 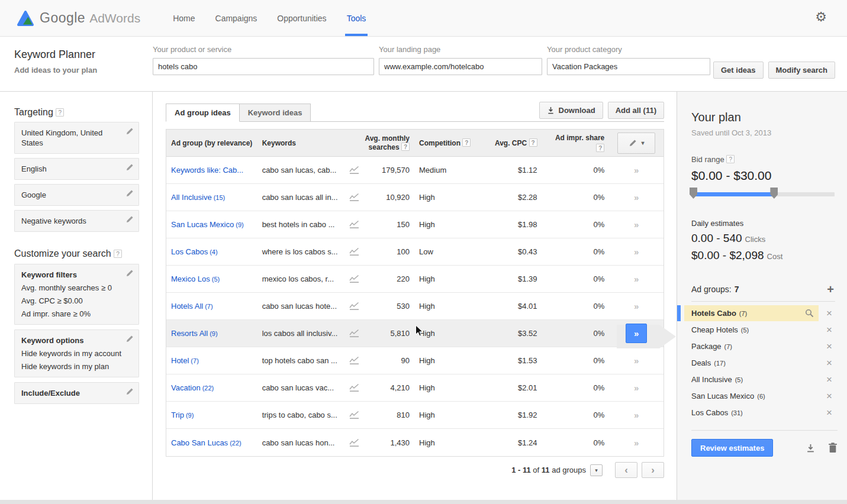 I want to click on plan-group-row: Package(7)×, so click(x=760, y=347).